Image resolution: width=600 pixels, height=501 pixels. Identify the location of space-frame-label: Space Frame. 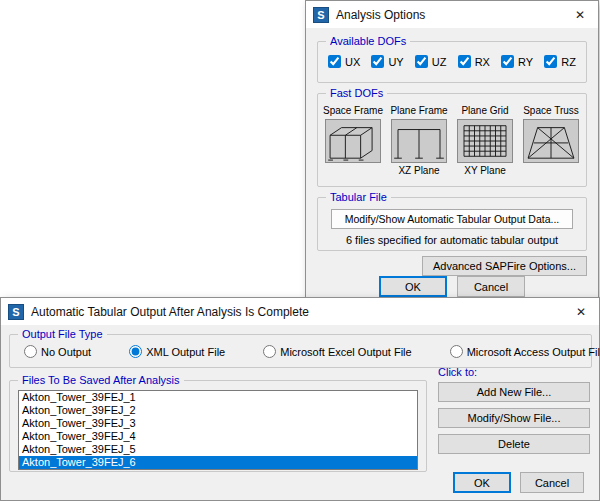
(353, 111).